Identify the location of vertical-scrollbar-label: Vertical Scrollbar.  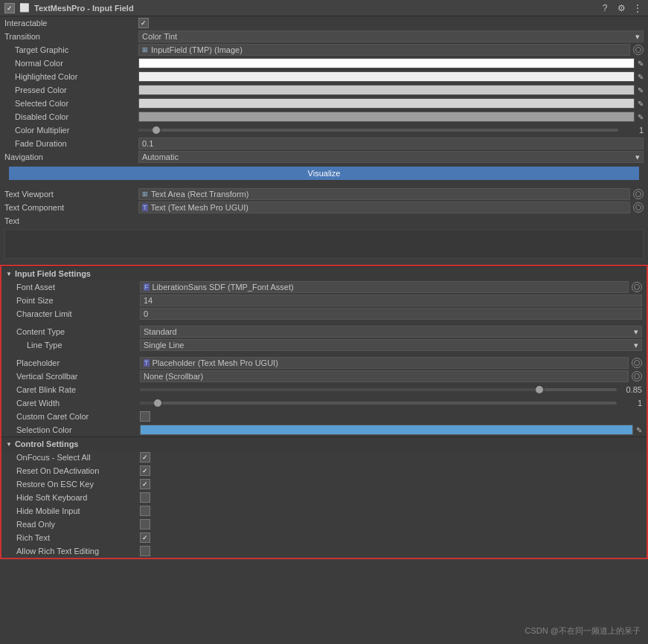
(73, 376).